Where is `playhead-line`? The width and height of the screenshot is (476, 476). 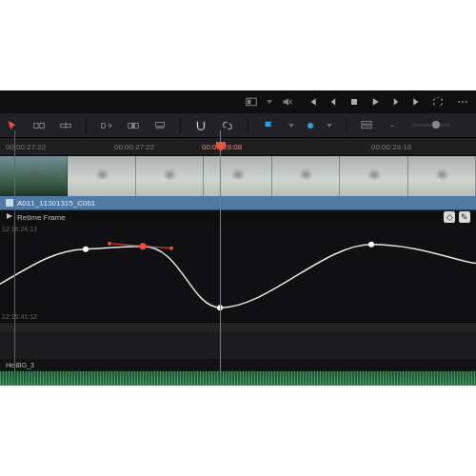 playhead-line is located at coordinates (221, 258).